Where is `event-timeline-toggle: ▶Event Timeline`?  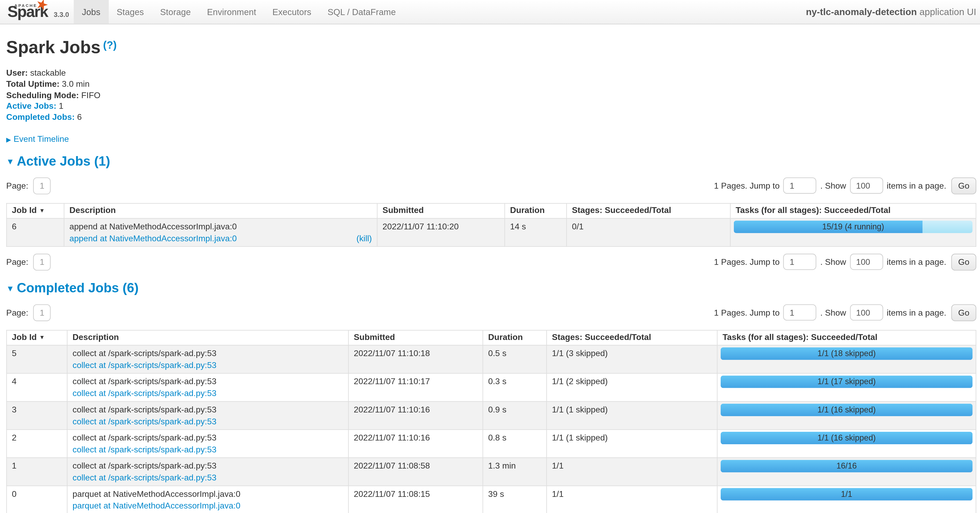 event-timeline-toggle: ▶Event Timeline is located at coordinates (492, 139).